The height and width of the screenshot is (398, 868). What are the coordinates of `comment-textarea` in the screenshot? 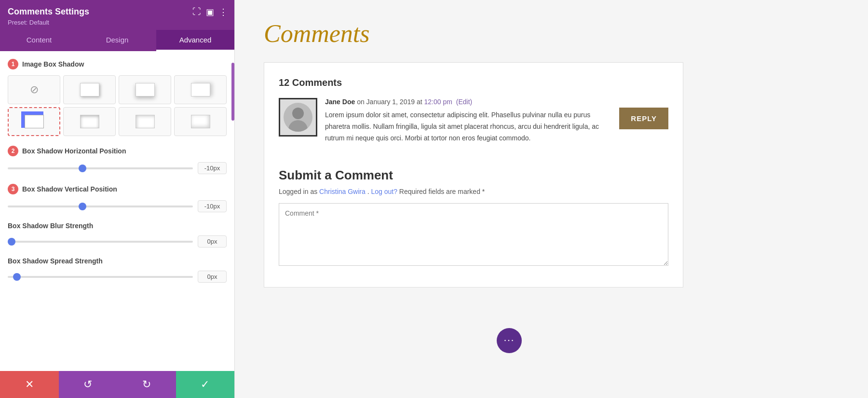 It's located at (474, 234).